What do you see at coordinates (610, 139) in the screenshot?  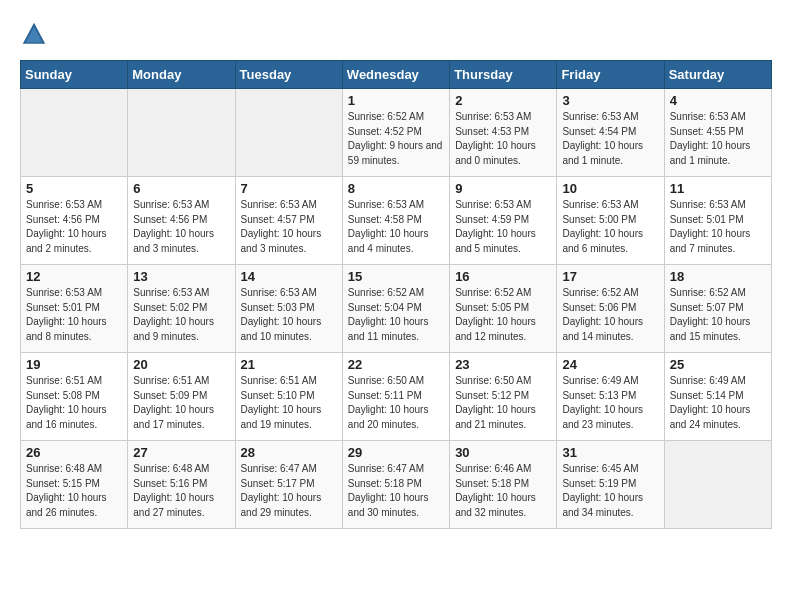 I see `day-detail: Sunrise: 6:53 AM Sunset: 4:54 PM Dayligh…` at bounding box center [610, 139].